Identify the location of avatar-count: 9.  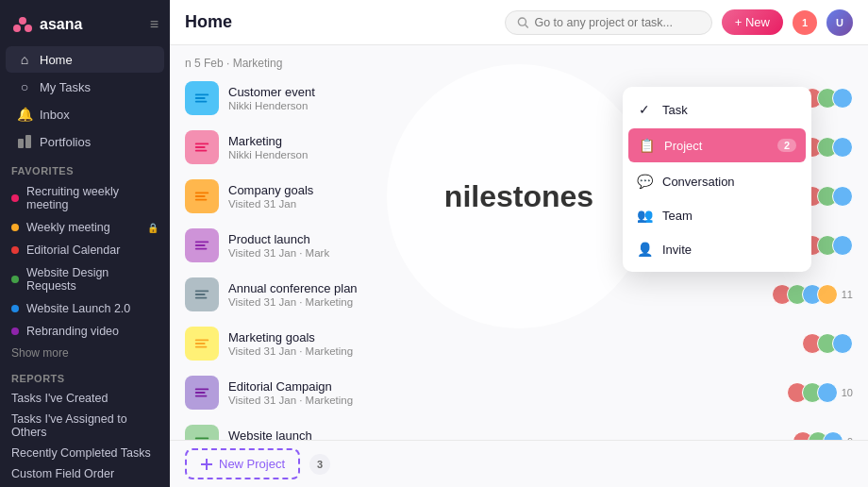
(850, 438).